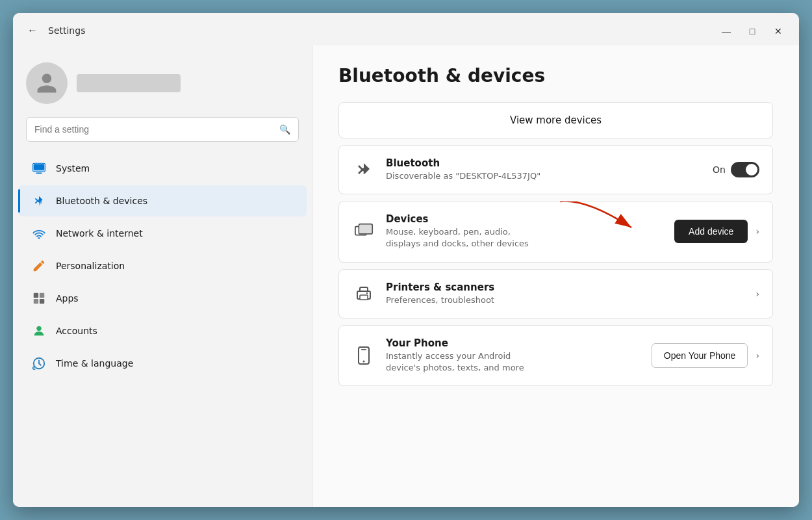 This screenshot has height=520, width=812. What do you see at coordinates (47, 83) in the screenshot?
I see `avatar` at bounding box center [47, 83].